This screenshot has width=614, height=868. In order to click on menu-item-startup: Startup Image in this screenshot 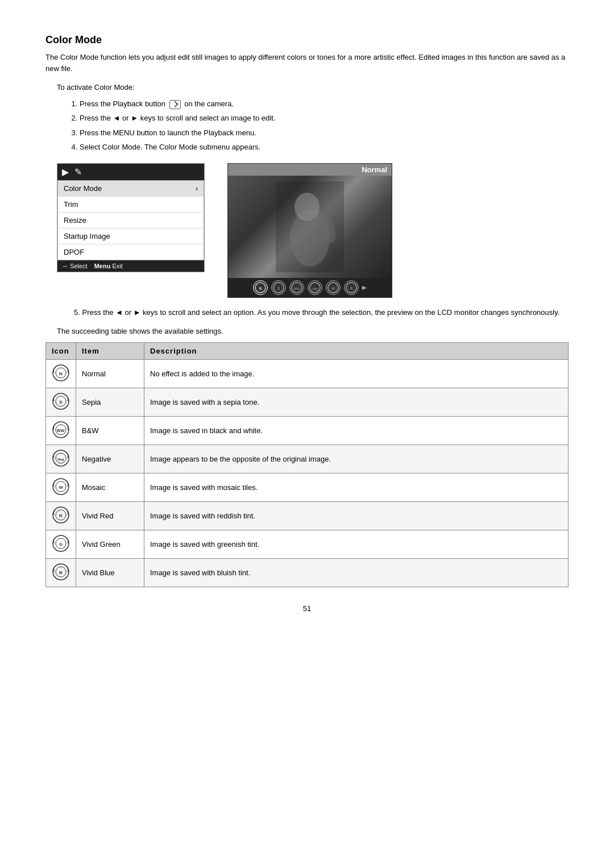, I will do `click(131, 236)`.